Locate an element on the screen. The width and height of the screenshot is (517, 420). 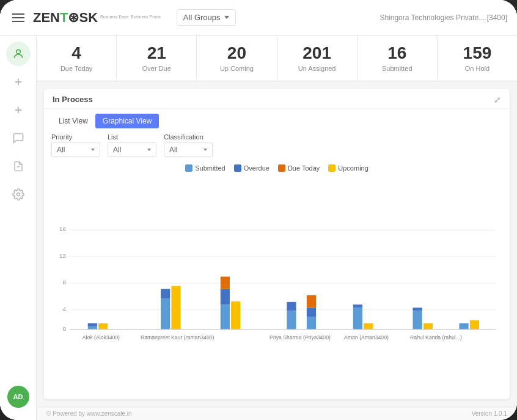
footer-version: Version 1.0.1 is located at coordinates (490, 413).